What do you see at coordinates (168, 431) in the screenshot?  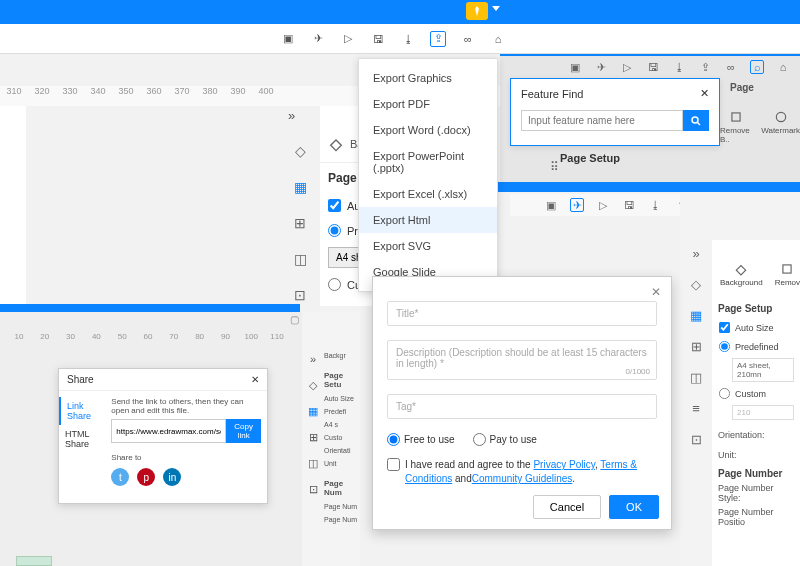 I see `share-url-input` at bounding box center [168, 431].